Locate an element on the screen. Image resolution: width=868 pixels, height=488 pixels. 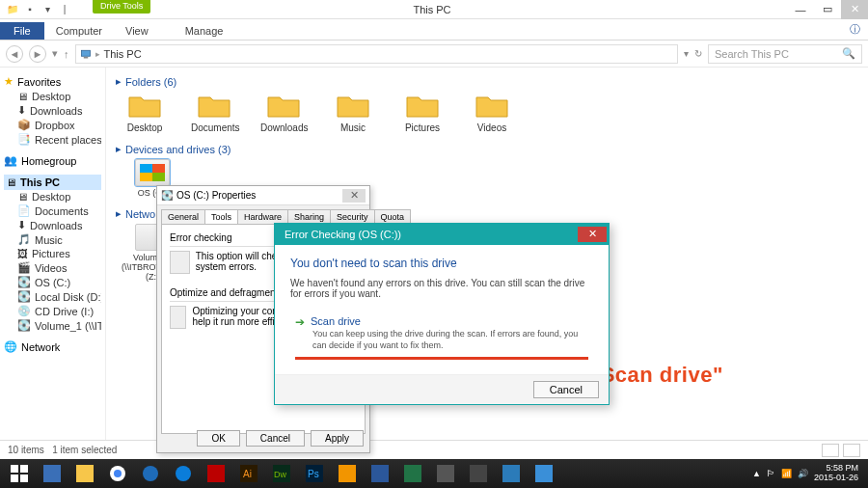
ribbon-tabs: File Computer View Manage ⓘ is located at coordinates (434, 30).